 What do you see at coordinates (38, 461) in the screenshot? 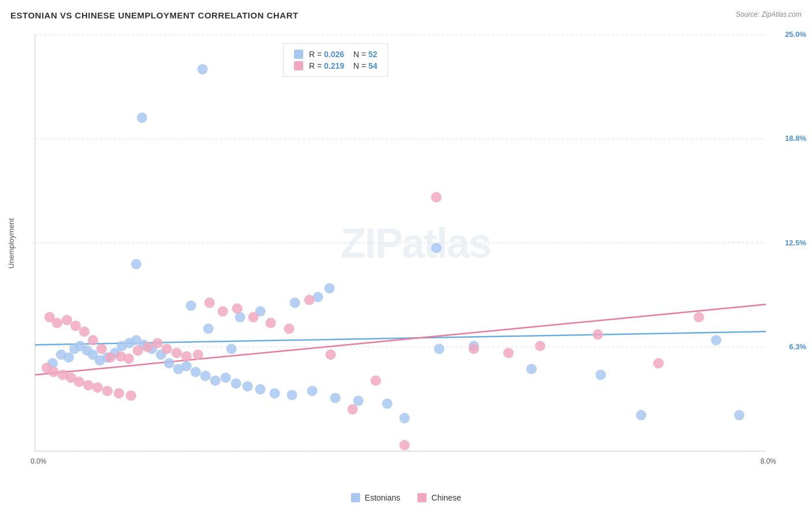
I see `x-tick-0: 0.0%` at bounding box center [38, 461].